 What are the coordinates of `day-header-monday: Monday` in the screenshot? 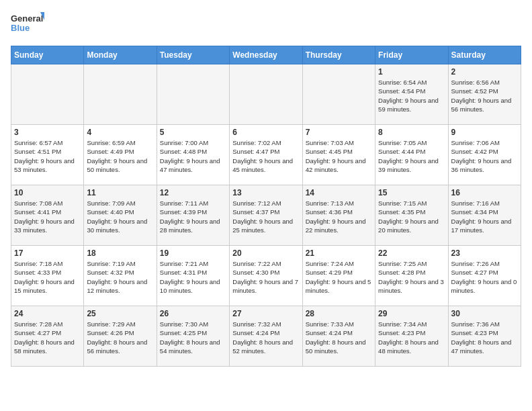 It's located at (120, 55).